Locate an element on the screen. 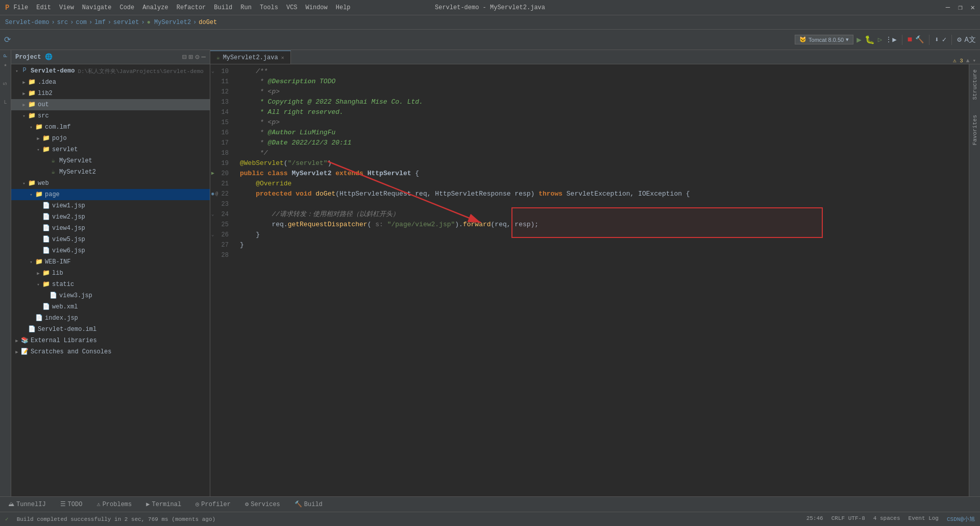  leetcode-icon: L is located at coordinates (5, 102).